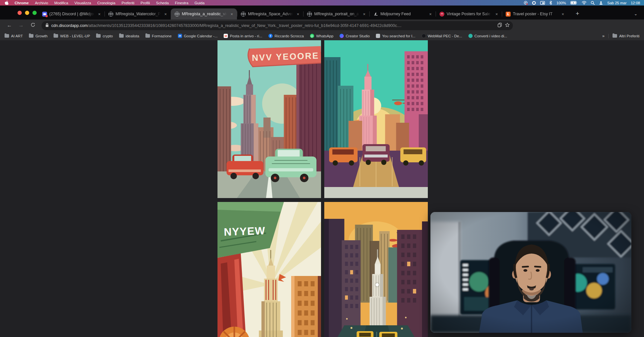 This screenshot has width=644, height=337. What do you see at coordinates (72, 36) in the screenshot?
I see `bookmark-folder-web-level-up: WEB - LEVEL-UP` at bounding box center [72, 36].